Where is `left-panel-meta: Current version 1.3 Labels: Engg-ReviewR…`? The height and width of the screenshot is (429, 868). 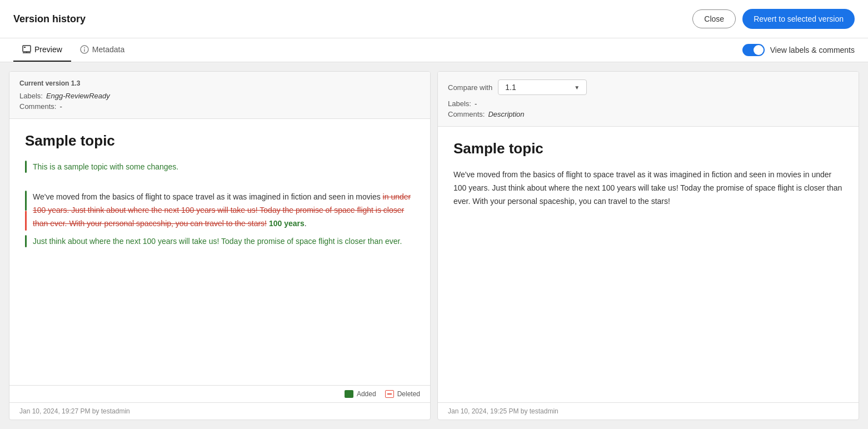 left-panel-meta: Current version 1.3 Labels: Engg-ReviewR… is located at coordinates (220, 96).